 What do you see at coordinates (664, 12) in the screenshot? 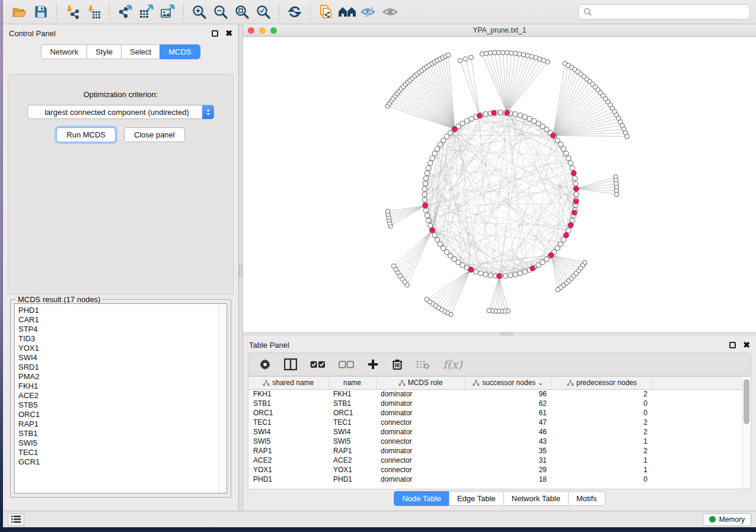
I see `search-field` at bounding box center [664, 12].